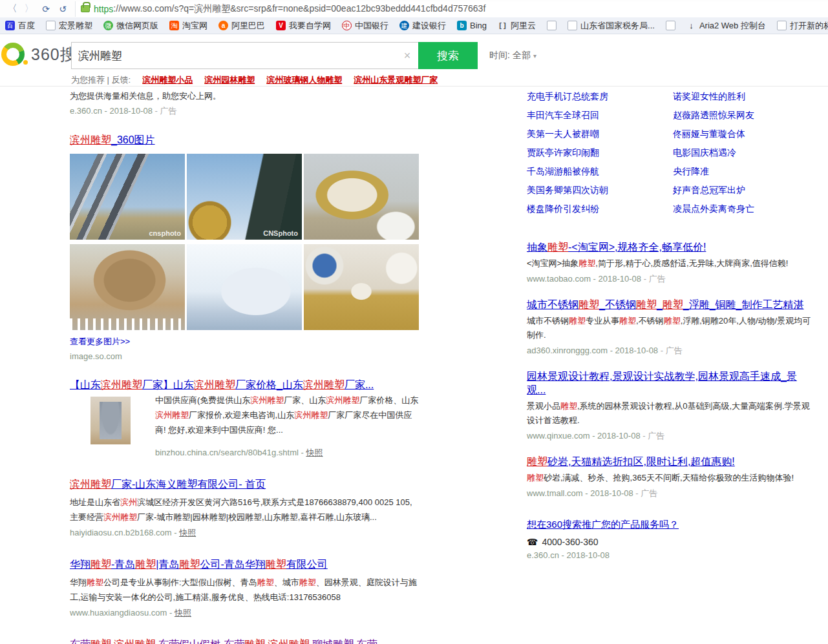  Describe the element at coordinates (671, 478) in the screenshot. I see `ad-result: 雕塑砂岩,天猫精选折扣区,限时让利,超值惠购! 雕塑砂岩,满减、秒杀、抢购,36…` at that location.